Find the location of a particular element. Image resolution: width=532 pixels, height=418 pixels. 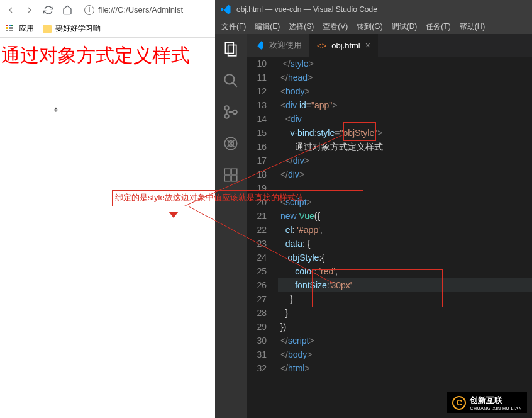

activity-bar is located at coordinates (231, 226).